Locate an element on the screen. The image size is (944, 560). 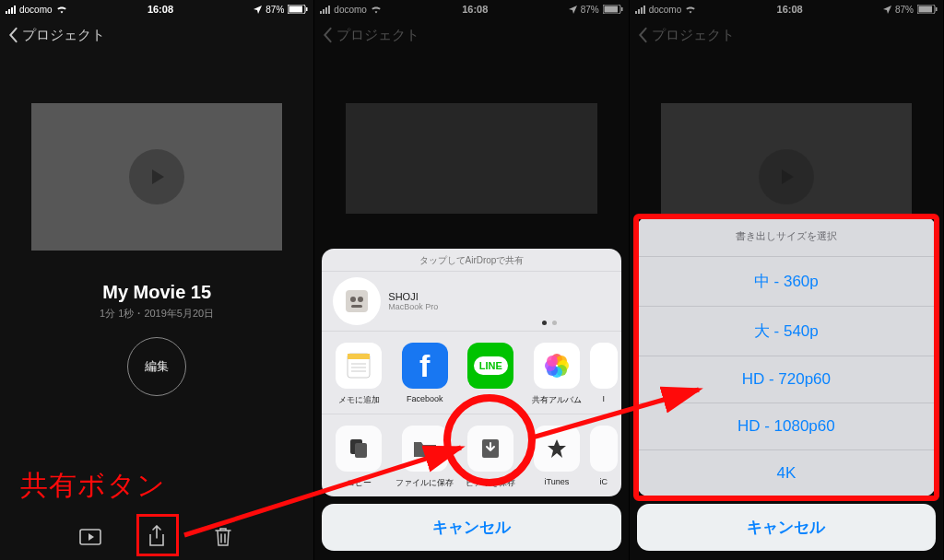
trash-icon is located at coordinates (223, 537).